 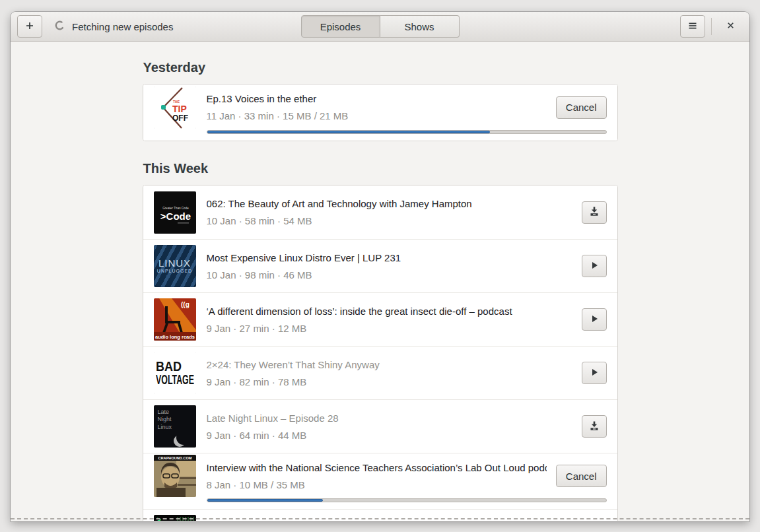 I want to click on hamburger-icon, so click(x=693, y=26).